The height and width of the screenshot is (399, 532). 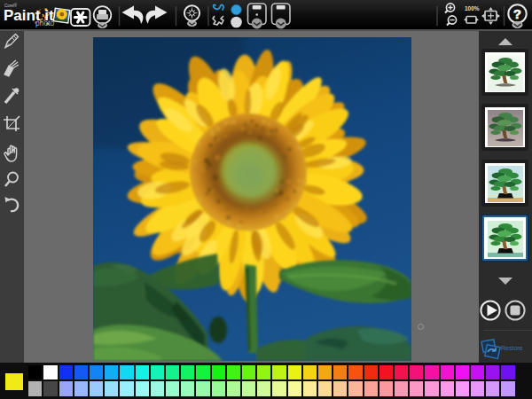 I want to click on svg-text: 100%, so click(x=472, y=9).